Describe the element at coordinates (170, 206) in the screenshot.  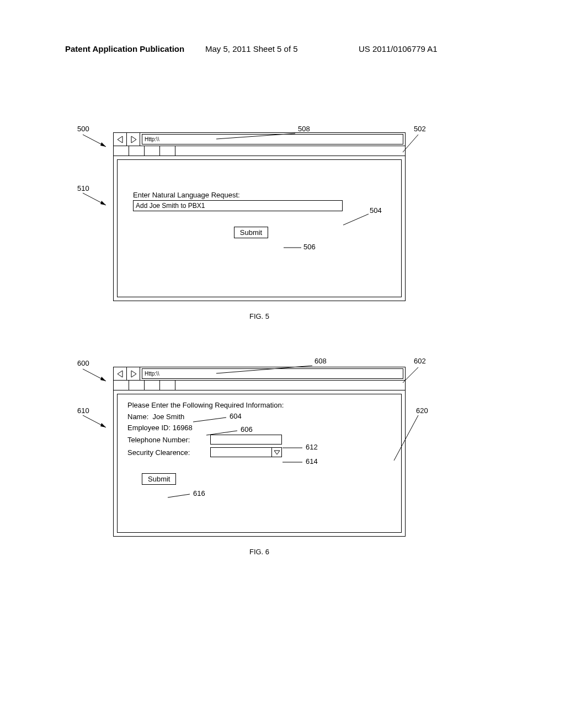
I see `nl-request-value: Add Joe Smith to PBX1` at that location.